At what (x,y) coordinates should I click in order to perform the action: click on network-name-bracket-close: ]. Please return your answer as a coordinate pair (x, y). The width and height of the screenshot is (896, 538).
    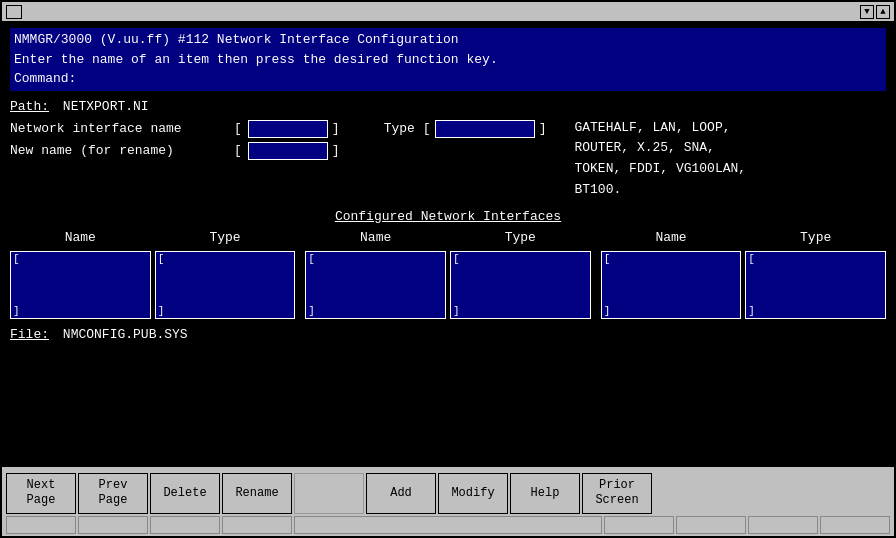
    Looking at the image, I should click on (336, 128).